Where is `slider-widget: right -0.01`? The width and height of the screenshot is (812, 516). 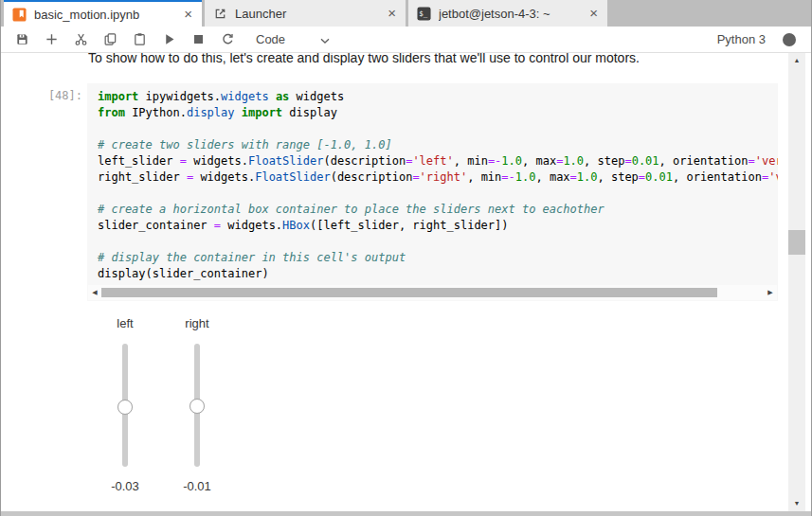
slider-widget: right -0.01 is located at coordinates (197, 405).